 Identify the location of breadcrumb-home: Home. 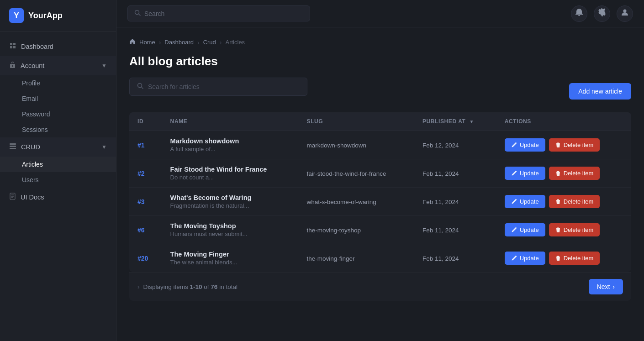
(147, 42).